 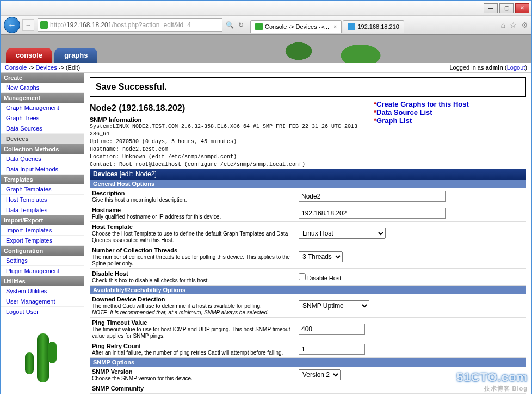 I want to click on logout-link: Logout, so click(x=516, y=67).